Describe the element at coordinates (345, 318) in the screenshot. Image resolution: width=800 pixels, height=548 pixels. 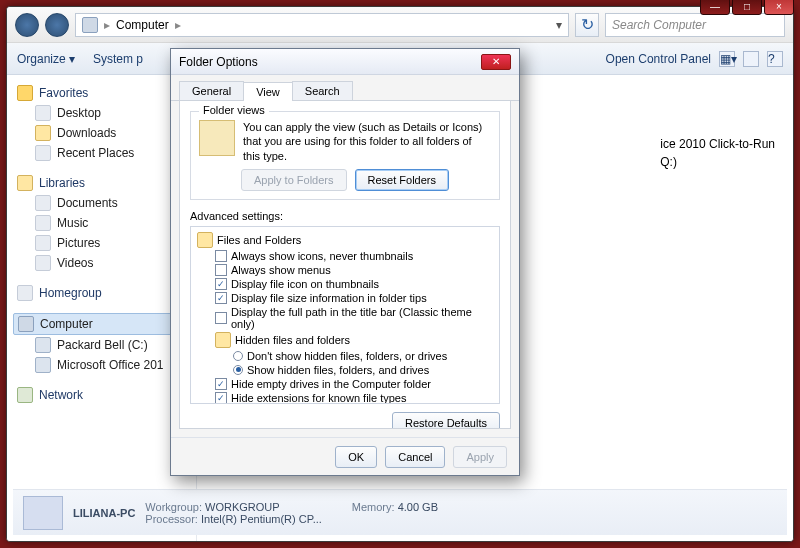
I see `opt-full-path-title: Display the full path in the title bar (…` at that location.